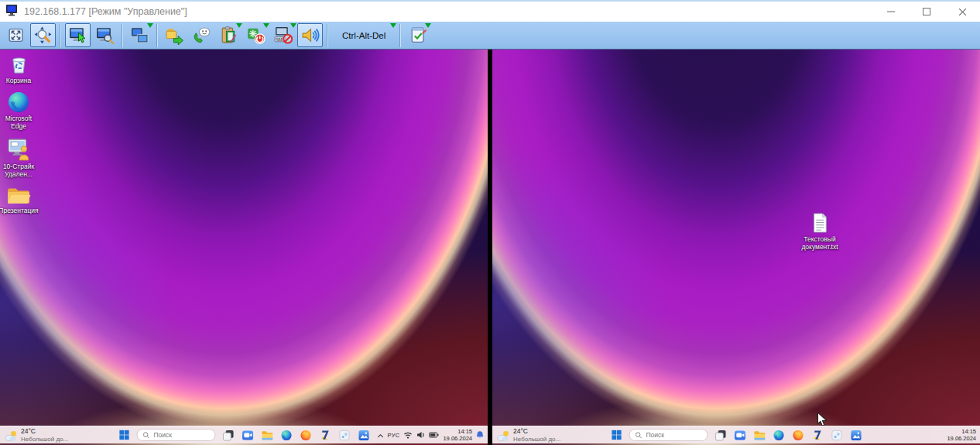  I want to click on taskbar-app-cluster: Поиск, so click(245, 435).